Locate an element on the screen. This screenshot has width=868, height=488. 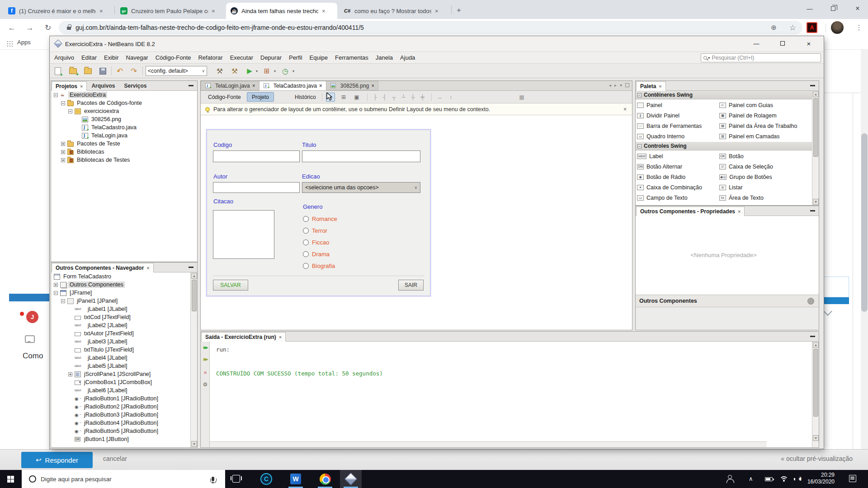
responder-button: ↩ Responder is located at coordinates (57, 460).